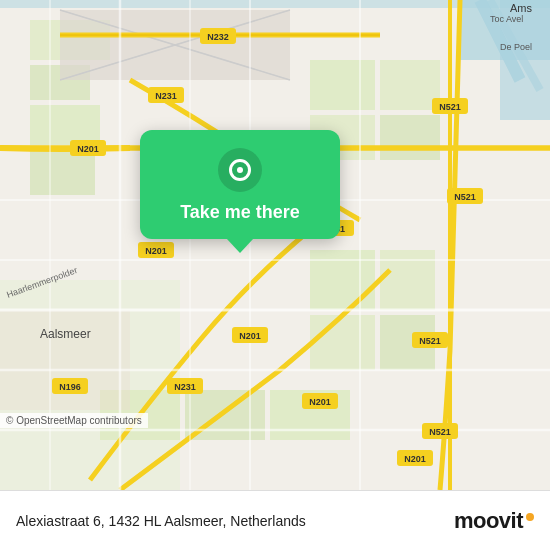 The image size is (550, 550). I want to click on popup-label: Take me there, so click(240, 212).